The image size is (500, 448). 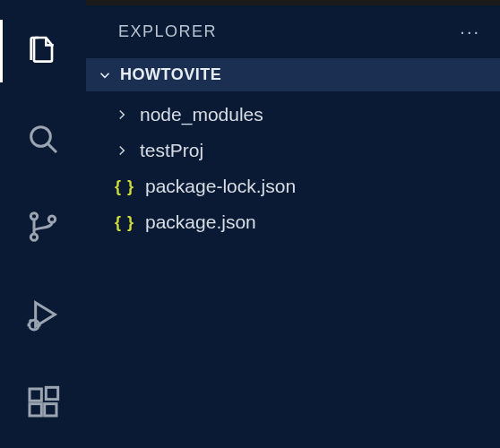 I want to click on debug-icon, so click(x=43, y=314).